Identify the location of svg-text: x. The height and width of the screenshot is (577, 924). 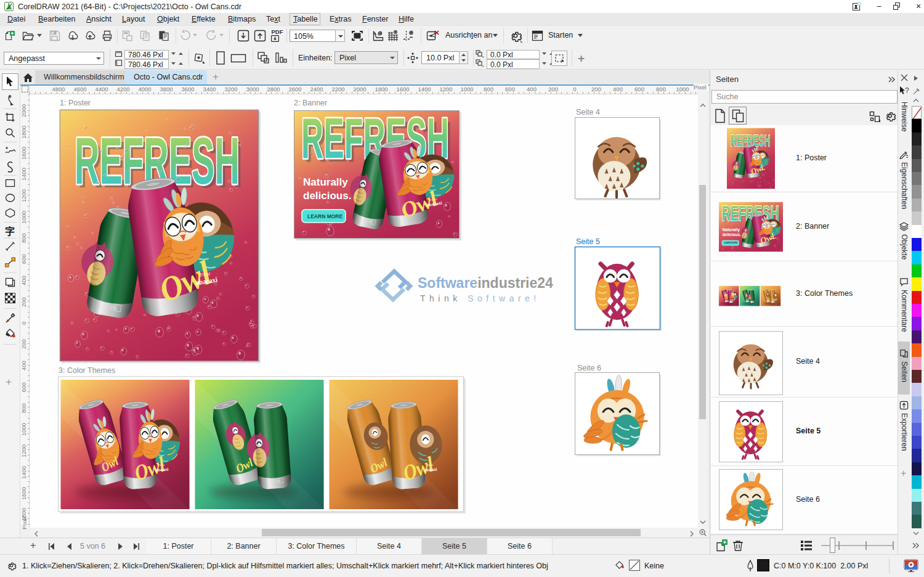
(483, 57).